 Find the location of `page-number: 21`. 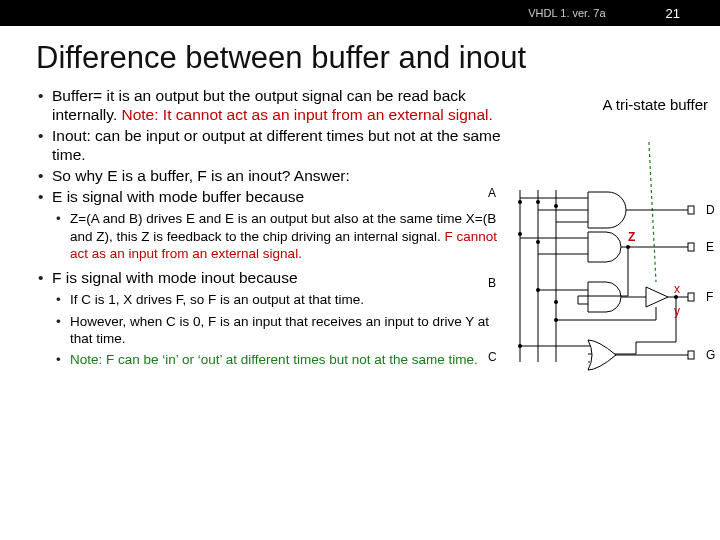

page-number: 21 is located at coordinates (673, 14).